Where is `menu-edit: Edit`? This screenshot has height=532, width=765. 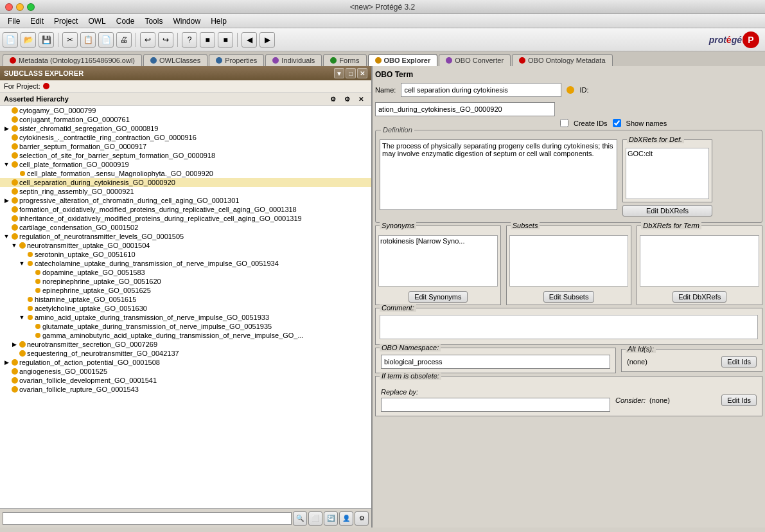
menu-edit: Edit is located at coordinates (37, 21).